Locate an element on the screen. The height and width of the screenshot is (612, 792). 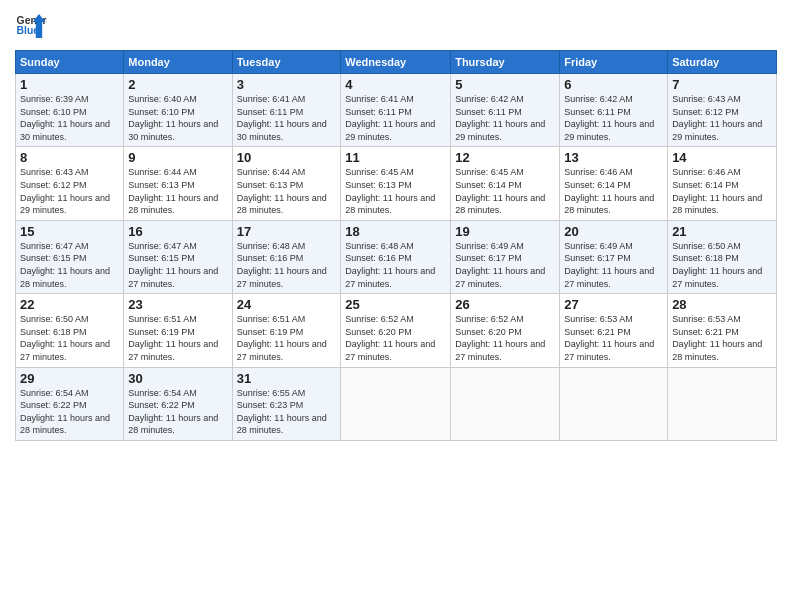
calendar-week: 22Sunrise: 6:50 AMSunset: 6:18 PMDayligh… is located at coordinates (396, 330).